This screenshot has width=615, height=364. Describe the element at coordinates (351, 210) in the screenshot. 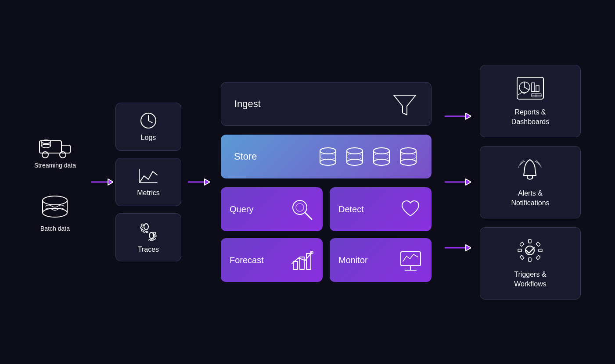

I see `detect-label: Detect` at that location.